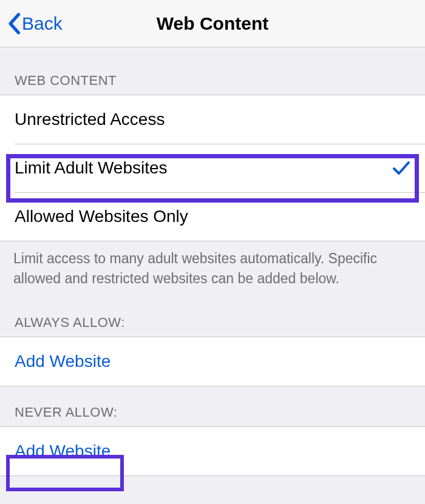  What do you see at coordinates (212, 361) in the screenshot?
I see `always-allow-group: Add Website` at bounding box center [212, 361].